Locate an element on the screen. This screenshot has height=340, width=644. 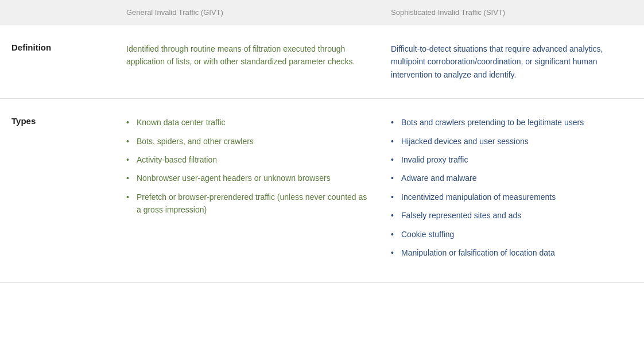
table-header: General Invalid Traffic (GIVT) Sophistic… is located at coordinates (322, 13).